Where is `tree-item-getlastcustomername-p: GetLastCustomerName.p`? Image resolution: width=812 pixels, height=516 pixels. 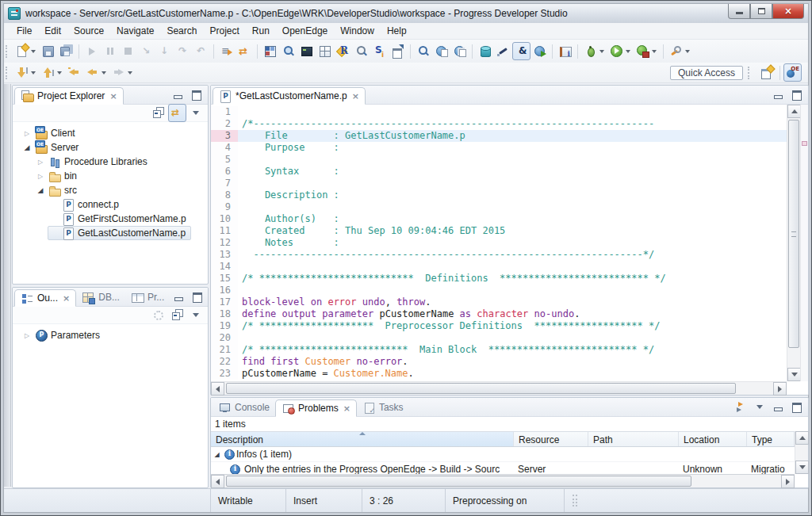 tree-item-getlastcustomername-p: GetLastCustomerName.p is located at coordinates (119, 233).